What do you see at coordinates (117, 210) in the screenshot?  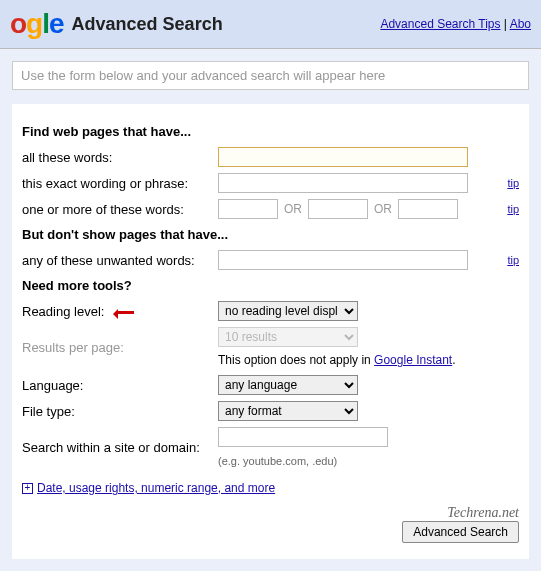 I see `label-any-words: one or more of these words:` at bounding box center [117, 210].